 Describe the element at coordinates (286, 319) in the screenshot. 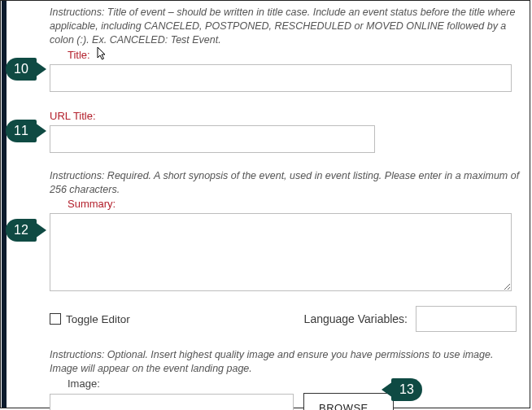

I see `editor-lang-row: Toggle Editor Language Variables:` at that location.